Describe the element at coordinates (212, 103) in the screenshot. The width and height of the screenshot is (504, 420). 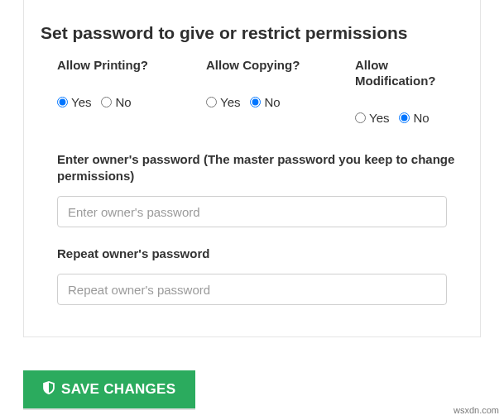
I see `allow-copying-yes-radio` at that location.